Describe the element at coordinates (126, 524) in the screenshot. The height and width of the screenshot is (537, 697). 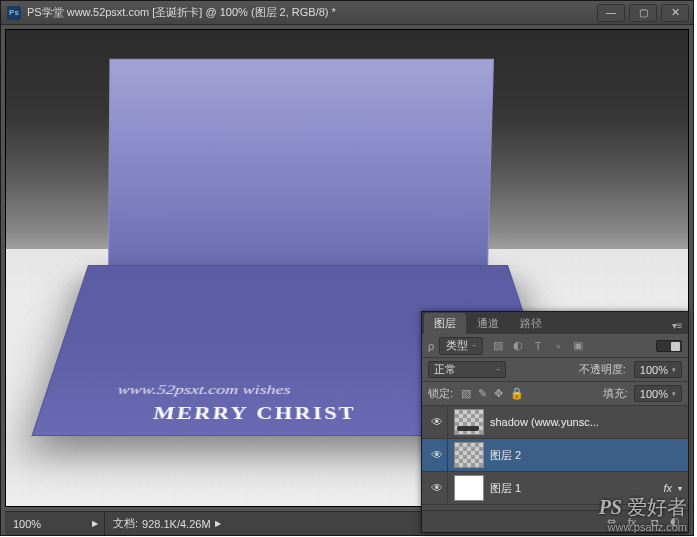
I see `doc-label: 文档:` at that location.